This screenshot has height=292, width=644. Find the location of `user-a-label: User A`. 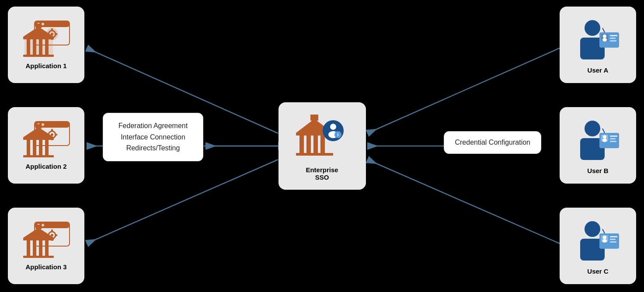

user-a-label: User A is located at coordinates (598, 70).